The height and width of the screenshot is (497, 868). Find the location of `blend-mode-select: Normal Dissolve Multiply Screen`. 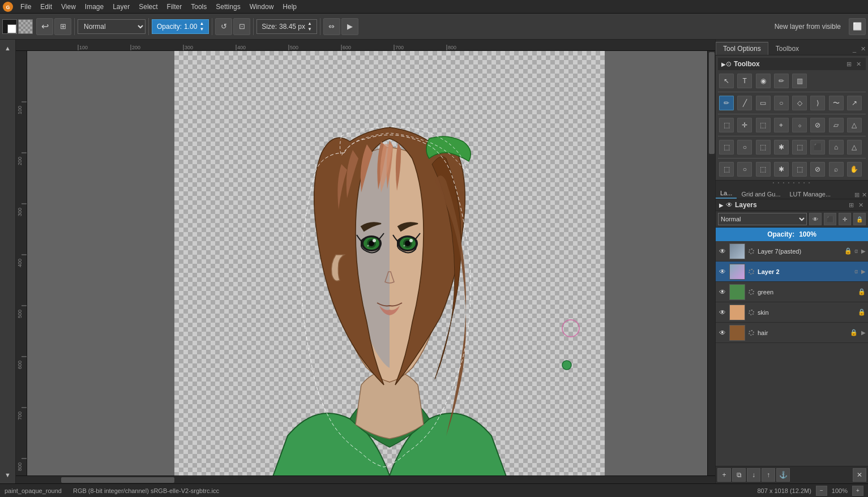

blend-mode-select: Normal Dissolve Multiply Screen is located at coordinates (112, 27).